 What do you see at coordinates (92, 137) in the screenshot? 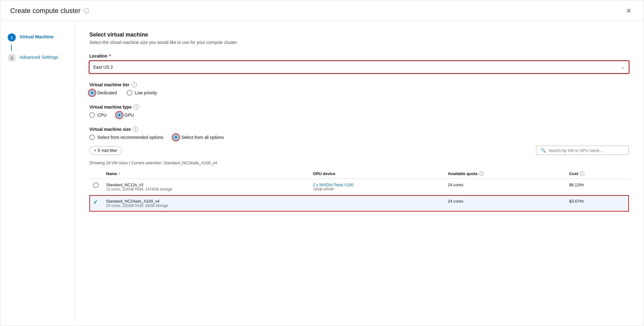
I see `radio-recommended-outer` at bounding box center [92, 137].